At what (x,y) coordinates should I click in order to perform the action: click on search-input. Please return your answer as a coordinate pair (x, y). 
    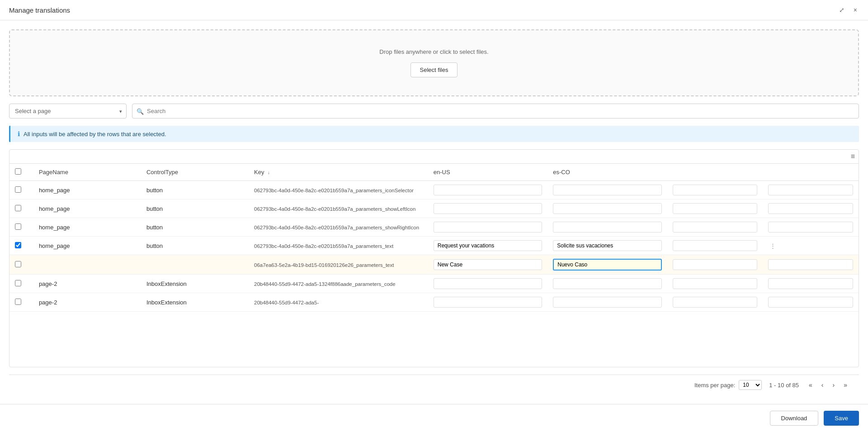
    Looking at the image, I should click on (495, 111).